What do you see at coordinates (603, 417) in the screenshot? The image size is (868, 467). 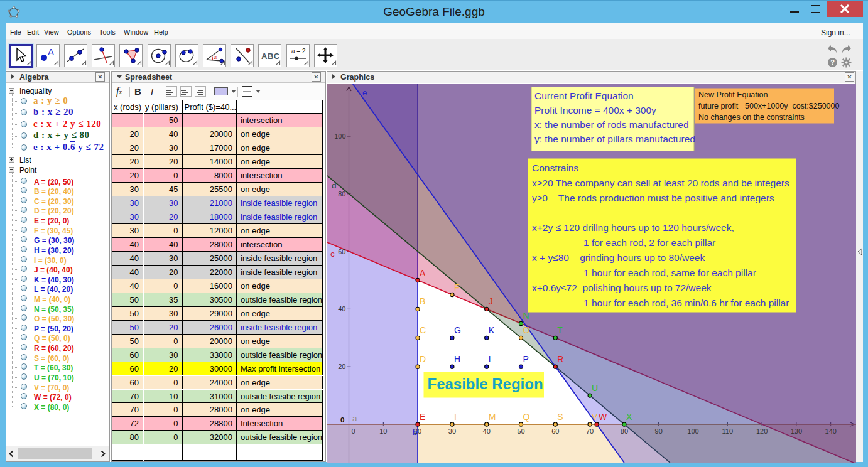 I see `svg-text: W` at bounding box center [603, 417].